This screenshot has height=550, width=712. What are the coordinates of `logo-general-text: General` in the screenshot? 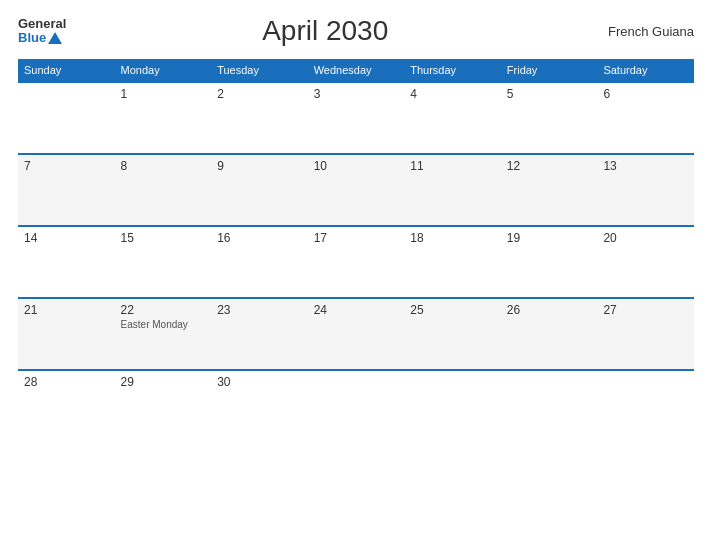 It's located at (42, 24).